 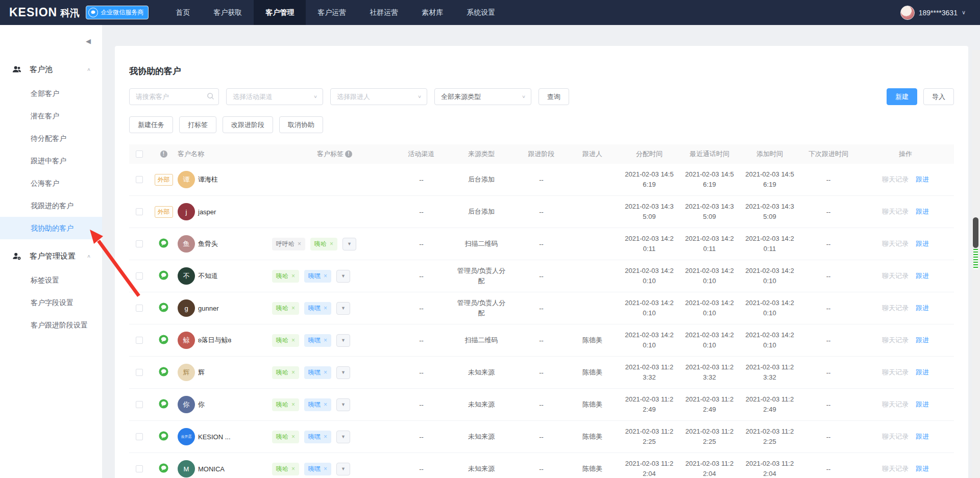 I want to click on search-input, so click(x=174, y=97).